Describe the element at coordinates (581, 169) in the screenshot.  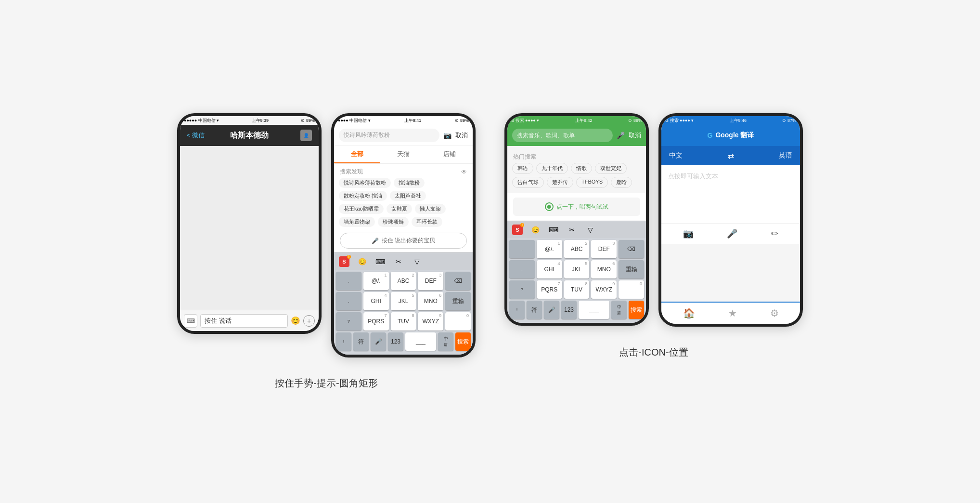
I see `music-tag: 情歌` at that location.